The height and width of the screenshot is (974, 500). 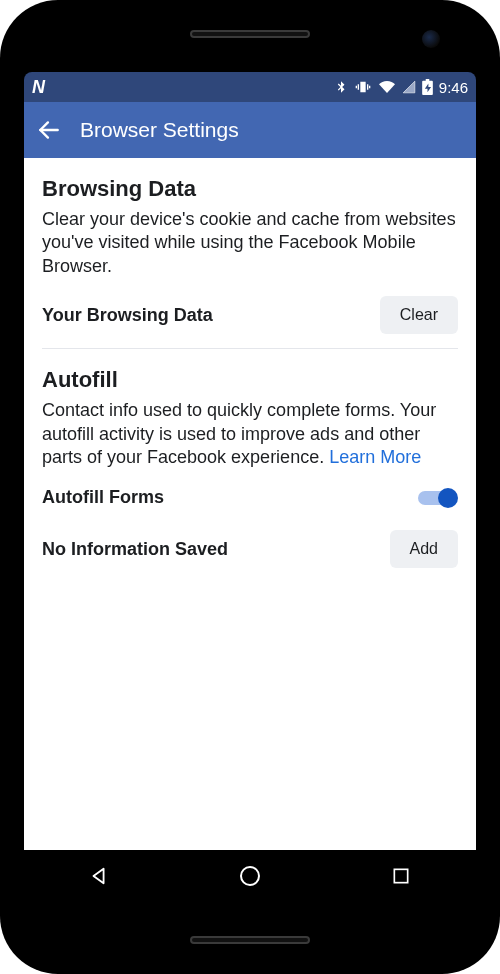 What do you see at coordinates (250, 348) in the screenshot?
I see `section-divider` at bounding box center [250, 348].